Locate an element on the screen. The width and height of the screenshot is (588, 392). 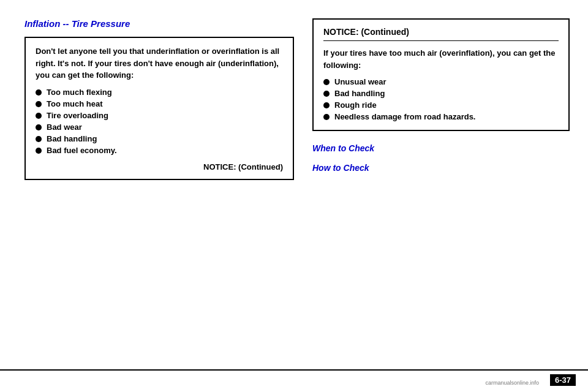
how-to-check-heading: How to Check is located at coordinates (441, 168).